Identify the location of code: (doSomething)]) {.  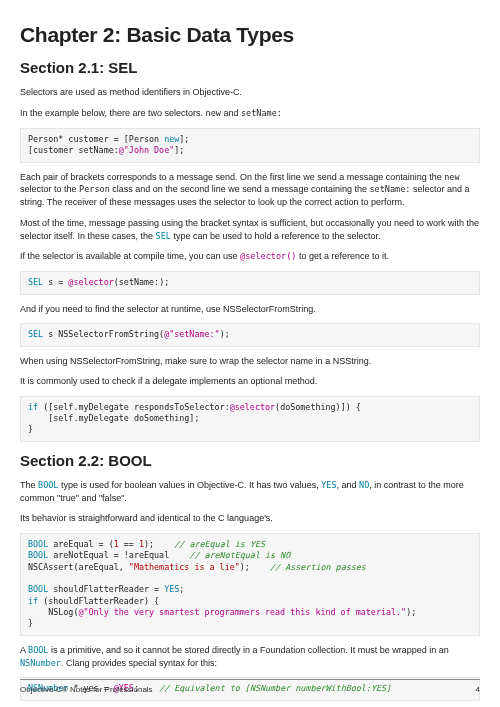
(318, 407).